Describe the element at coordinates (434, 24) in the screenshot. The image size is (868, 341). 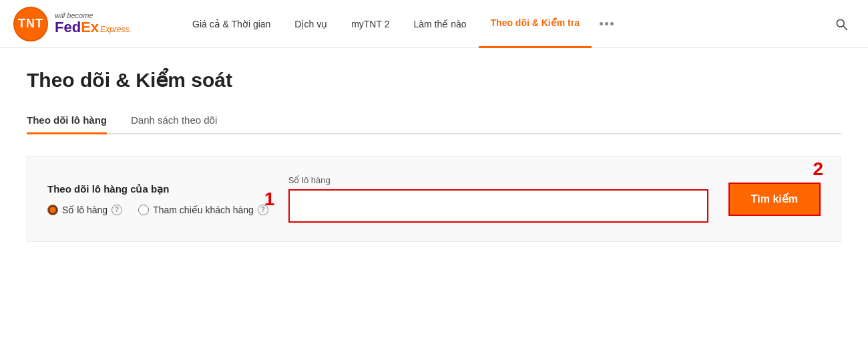
I see `header: TNT will become FedExExpress. Giá cả & T…` at that location.